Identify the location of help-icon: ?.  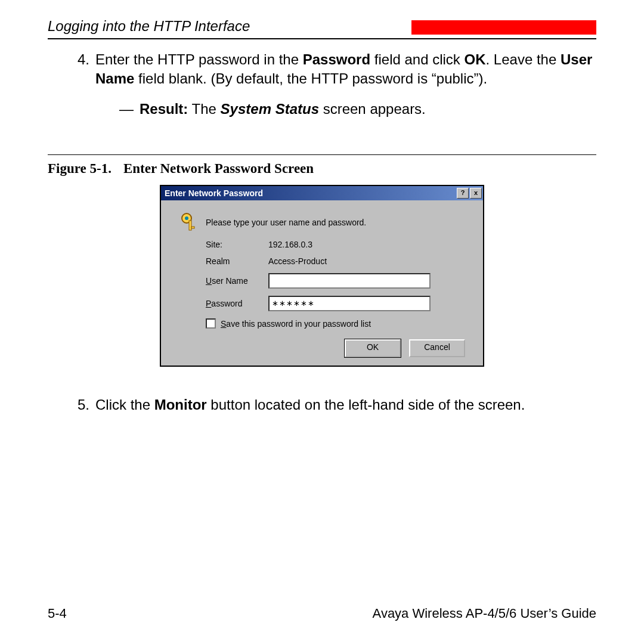
(463, 193).